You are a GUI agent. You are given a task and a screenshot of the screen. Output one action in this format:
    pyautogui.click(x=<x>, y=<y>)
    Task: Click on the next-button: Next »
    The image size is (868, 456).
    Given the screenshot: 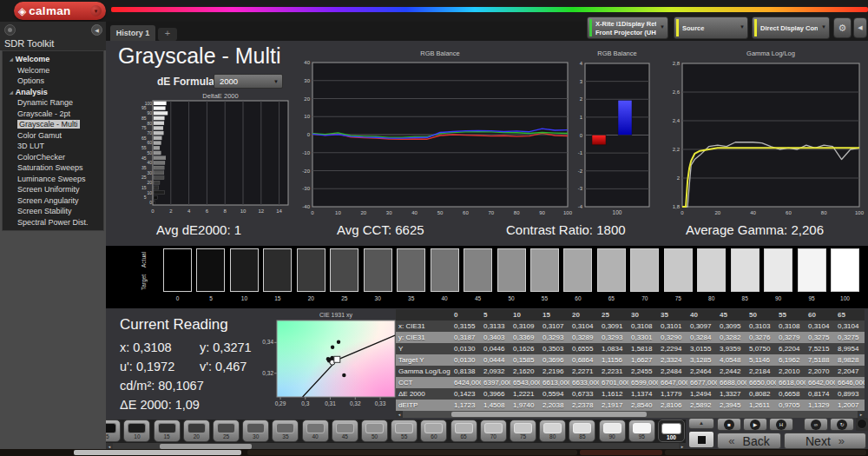 What is the action you would take?
    pyautogui.click(x=825, y=441)
    